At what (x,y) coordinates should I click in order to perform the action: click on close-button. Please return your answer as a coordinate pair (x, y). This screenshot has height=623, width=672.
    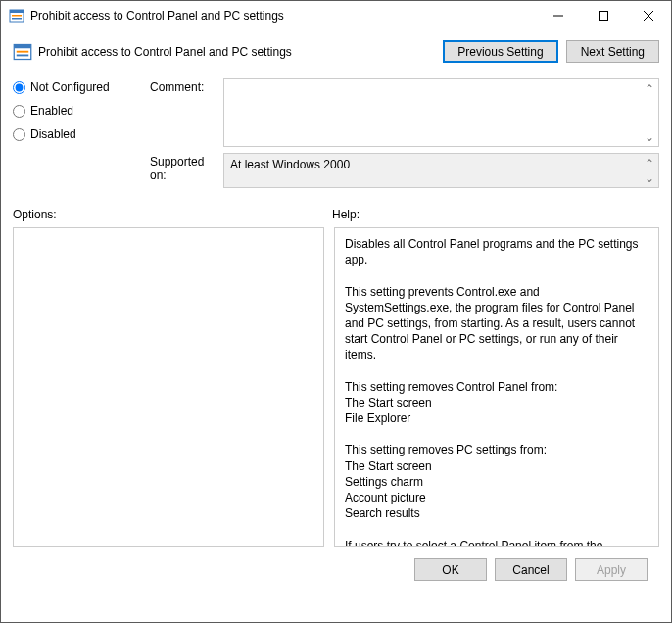
    Looking at the image, I should click on (648, 16).